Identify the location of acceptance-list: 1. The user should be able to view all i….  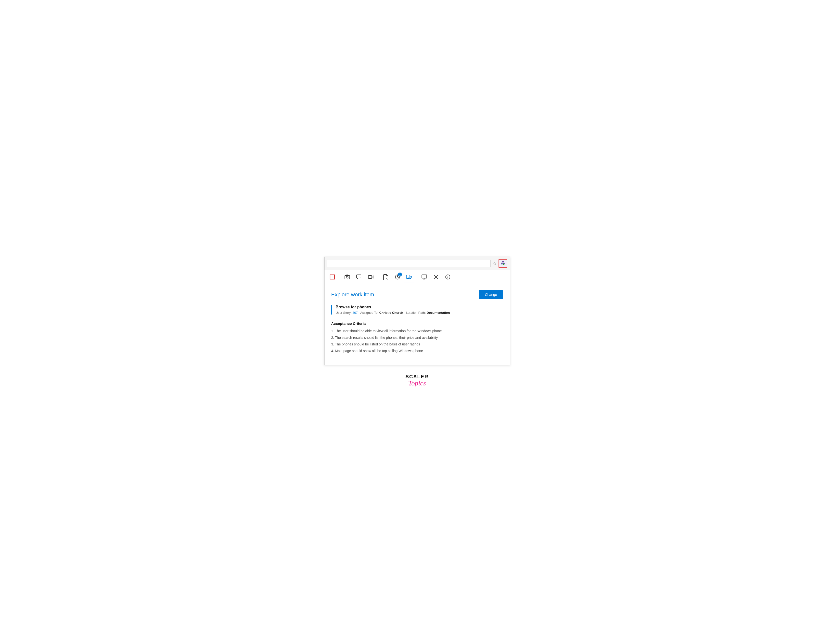
(417, 341).